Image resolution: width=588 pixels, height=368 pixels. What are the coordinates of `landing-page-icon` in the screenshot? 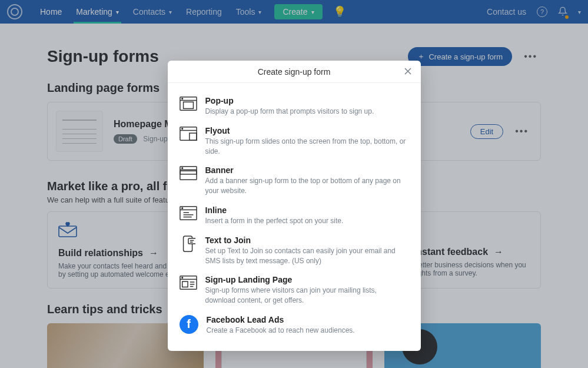 It's located at (188, 283).